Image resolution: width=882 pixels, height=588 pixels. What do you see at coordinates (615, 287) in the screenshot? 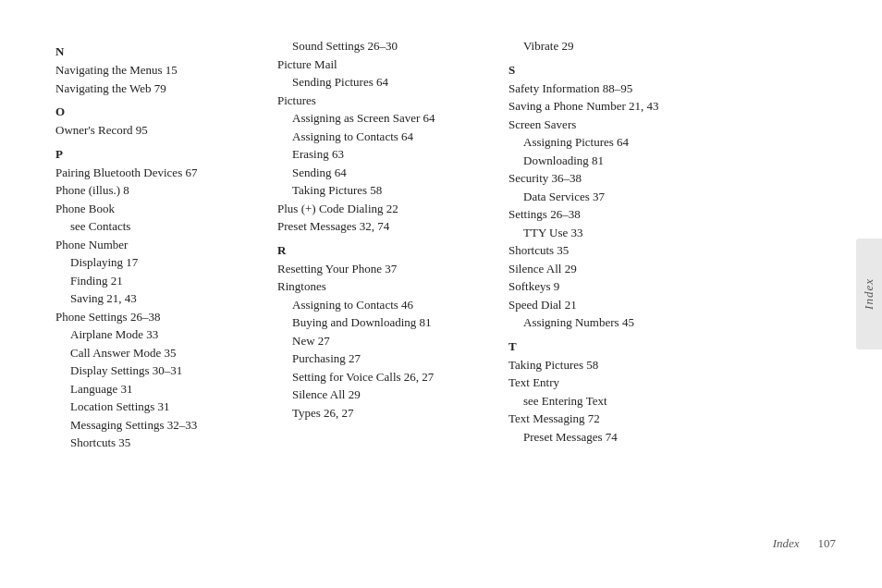
I see `entry-level1: Softkeys 9` at bounding box center [615, 287].